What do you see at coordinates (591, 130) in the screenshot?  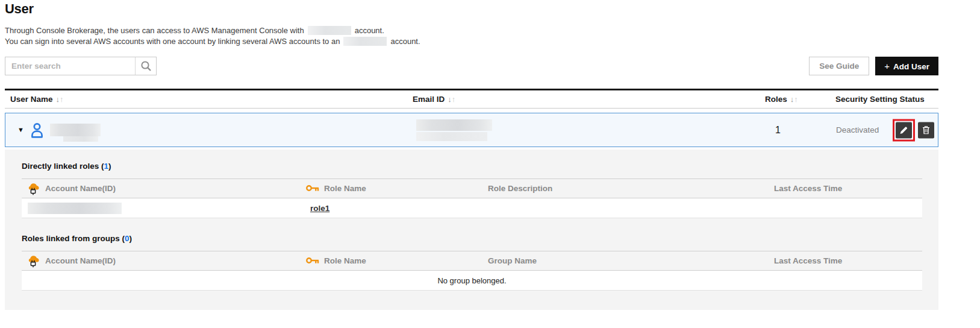 I see `email-cell` at bounding box center [591, 130].